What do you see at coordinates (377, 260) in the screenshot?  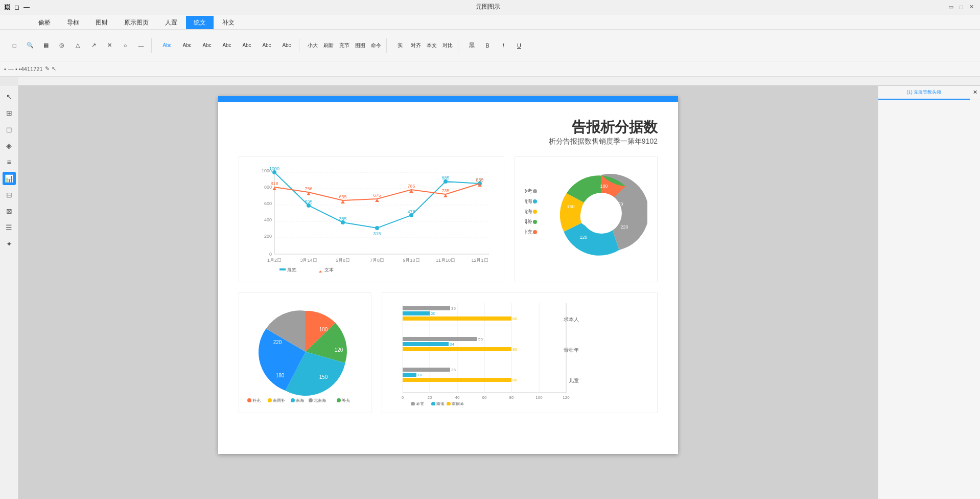 I see `svg-text: 7月8日` at bounding box center [377, 260].